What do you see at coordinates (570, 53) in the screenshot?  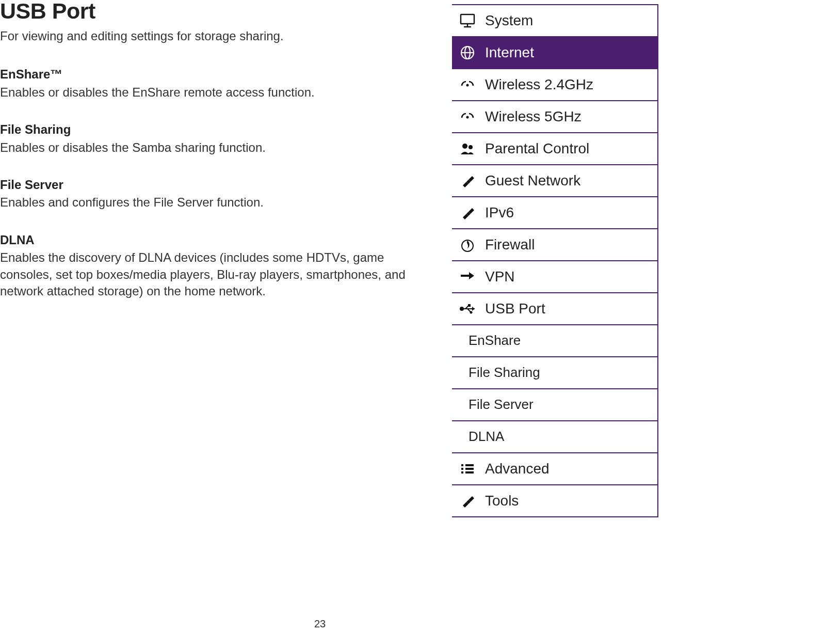 I see `menu-label: Internet` at bounding box center [570, 53].